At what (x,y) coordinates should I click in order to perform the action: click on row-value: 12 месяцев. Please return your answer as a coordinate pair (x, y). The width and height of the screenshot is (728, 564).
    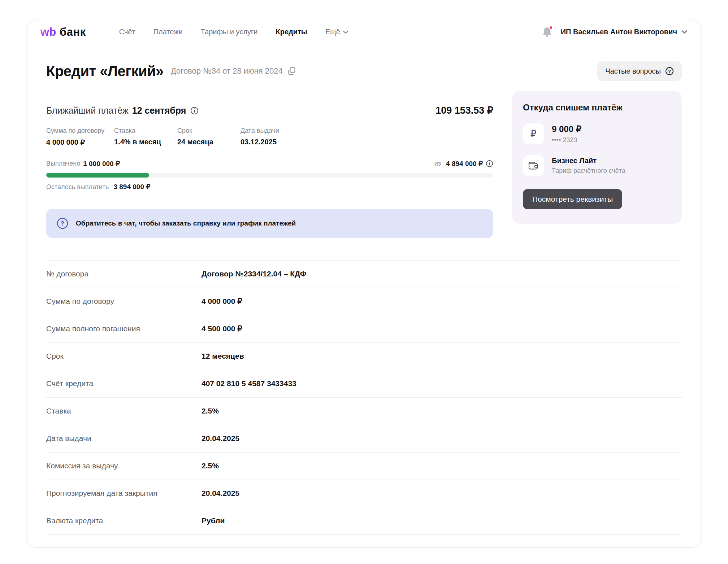
    Looking at the image, I should click on (223, 356).